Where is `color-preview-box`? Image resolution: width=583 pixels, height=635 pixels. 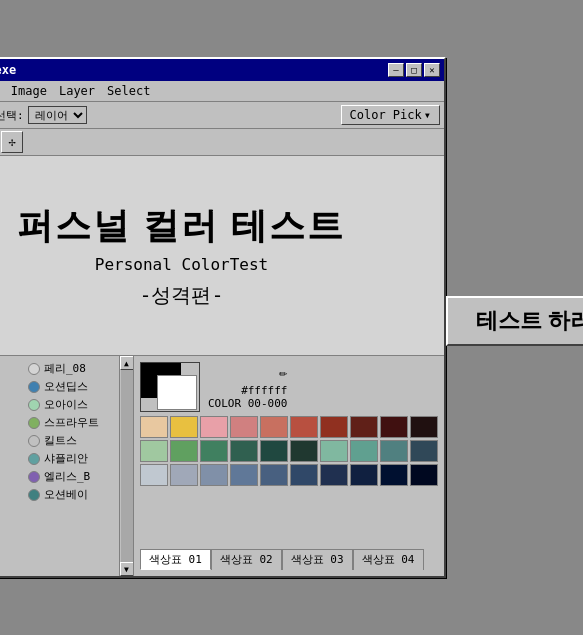
color-preview-box is located at coordinates (170, 387).